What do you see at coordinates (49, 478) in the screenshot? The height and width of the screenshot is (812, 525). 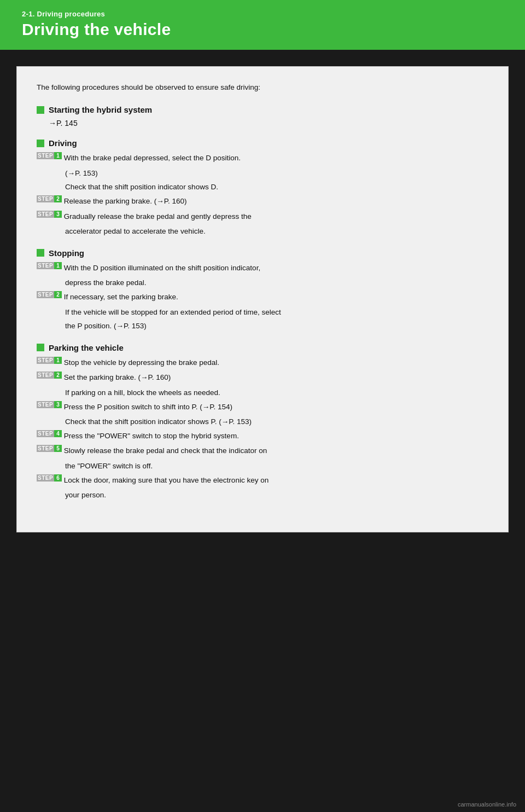 I see `parking-step-6-badge: STEP 6` at bounding box center [49, 478].